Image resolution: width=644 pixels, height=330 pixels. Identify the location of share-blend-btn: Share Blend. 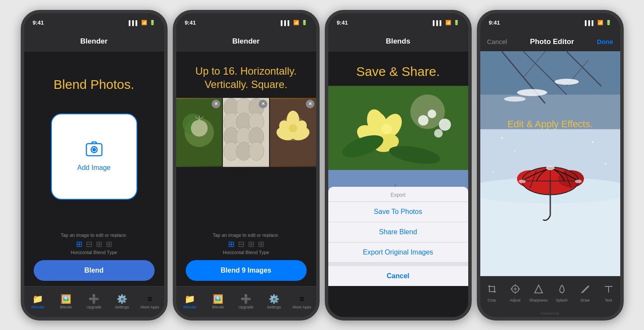
(398, 232).